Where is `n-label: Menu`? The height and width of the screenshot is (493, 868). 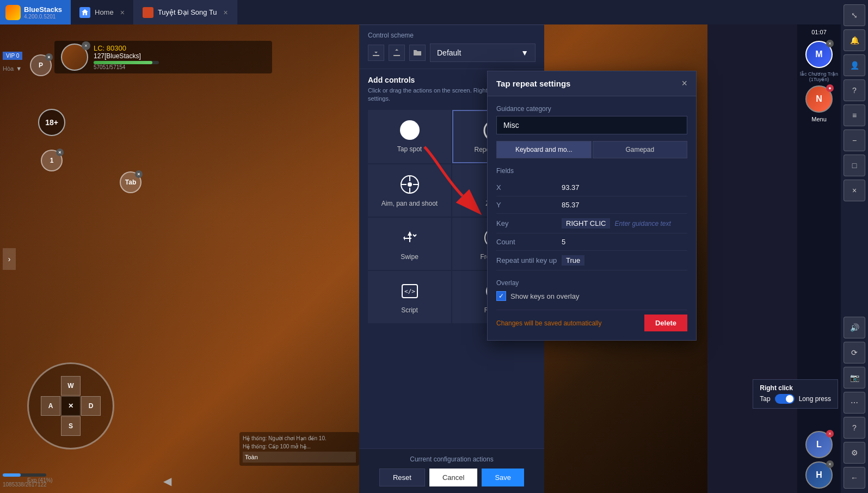 n-label: Menu is located at coordinates (819, 119).